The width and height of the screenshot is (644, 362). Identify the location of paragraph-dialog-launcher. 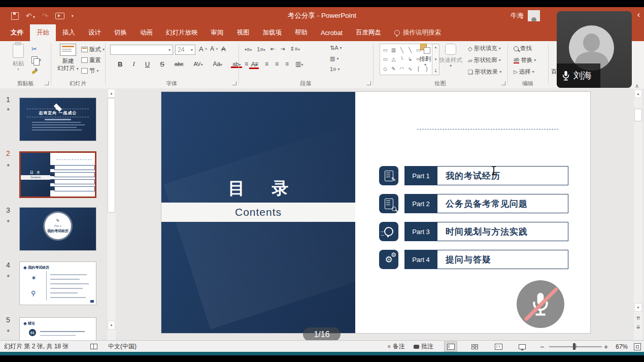
(369, 83).